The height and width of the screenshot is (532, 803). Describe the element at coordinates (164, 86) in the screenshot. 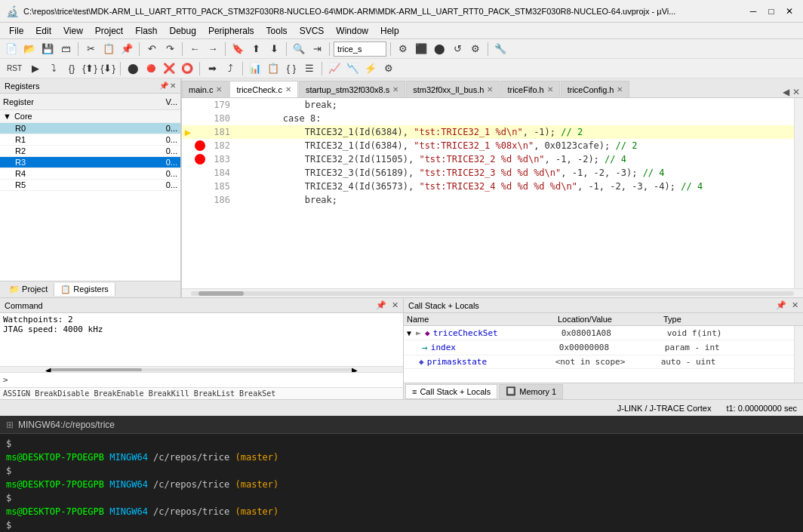

I see `registers-pin-button: 📌` at that location.